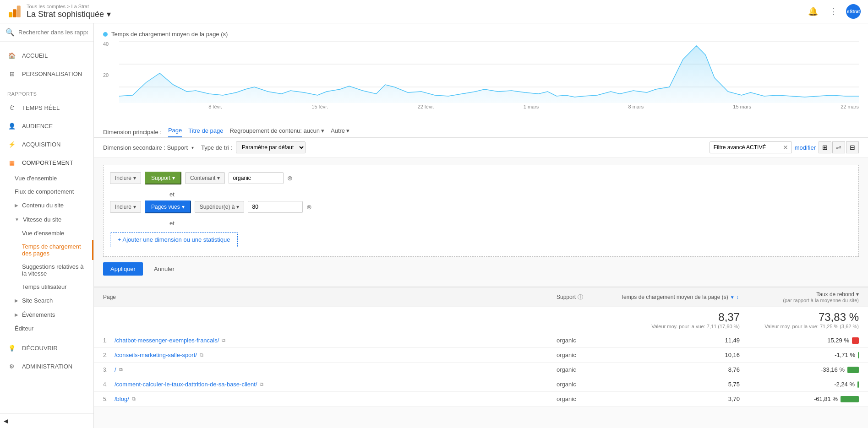 The image size is (868, 428). What do you see at coordinates (489, 107) in the screenshot?
I see `x-axis: 8 févr. 15 févr. 22 févr. 1 mars 8 mars …` at bounding box center [489, 107].